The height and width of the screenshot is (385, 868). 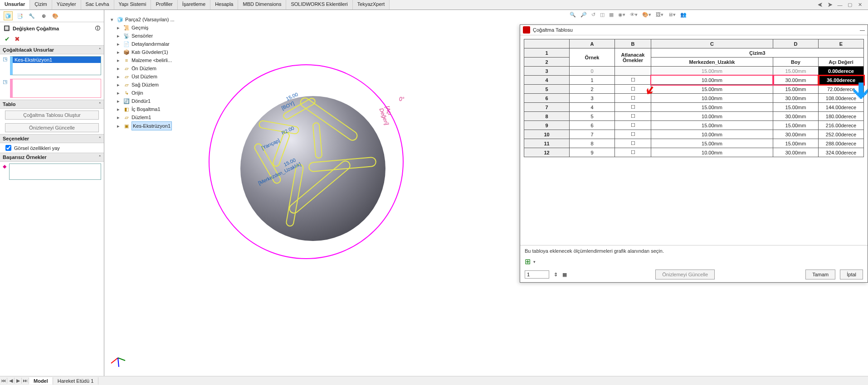 What do you see at coordinates (98, 5) in the screenshot?
I see `ribbon-tab-sac-levha: Sac Levha` at bounding box center [98, 5].